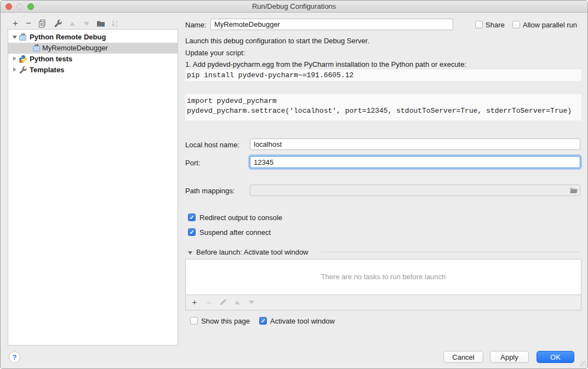 The height and width of the screenshot is (369, 588). I want to click on help-icon: ?, so click(15, 357).